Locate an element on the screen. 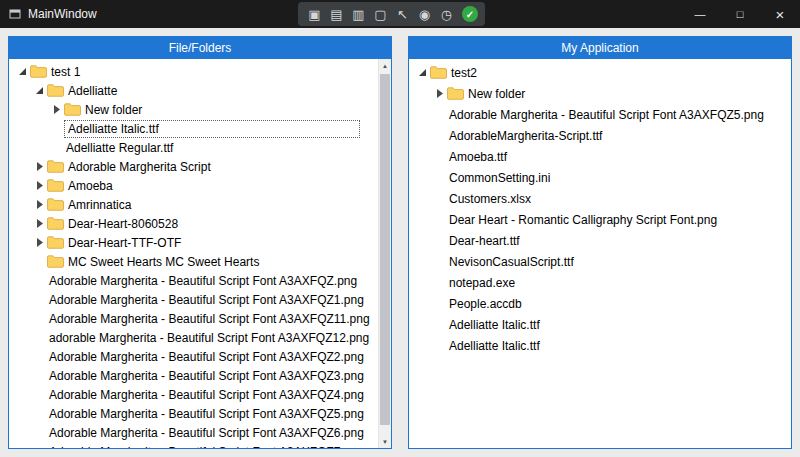 Image resolution: width=800 pixels, height=457 pixels. scrollbar-up-icon: ▲ is located at coordinates (385, 66).